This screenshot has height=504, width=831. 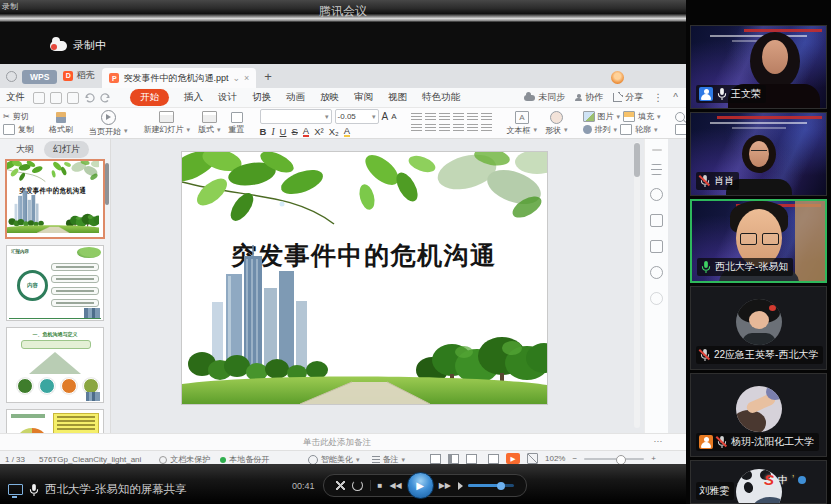 I want to click on slide-thumbnail-3: 一、危机沟通与定义, so click(x=55, y=365).